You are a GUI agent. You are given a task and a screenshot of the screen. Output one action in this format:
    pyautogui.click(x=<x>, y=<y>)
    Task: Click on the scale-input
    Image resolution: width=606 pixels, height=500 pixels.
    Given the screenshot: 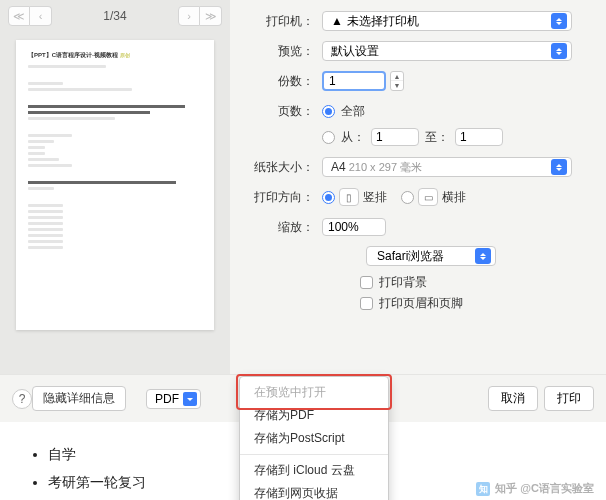 What is the action you would take?
    pyautogui.click(x=354, y=227)
    